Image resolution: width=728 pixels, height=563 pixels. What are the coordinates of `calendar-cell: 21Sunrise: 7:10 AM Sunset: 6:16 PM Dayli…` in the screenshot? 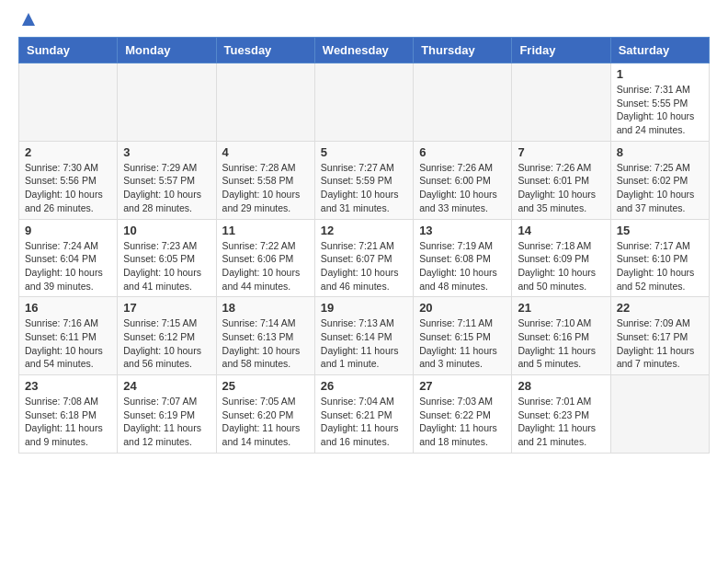 It's located at (561, 337).